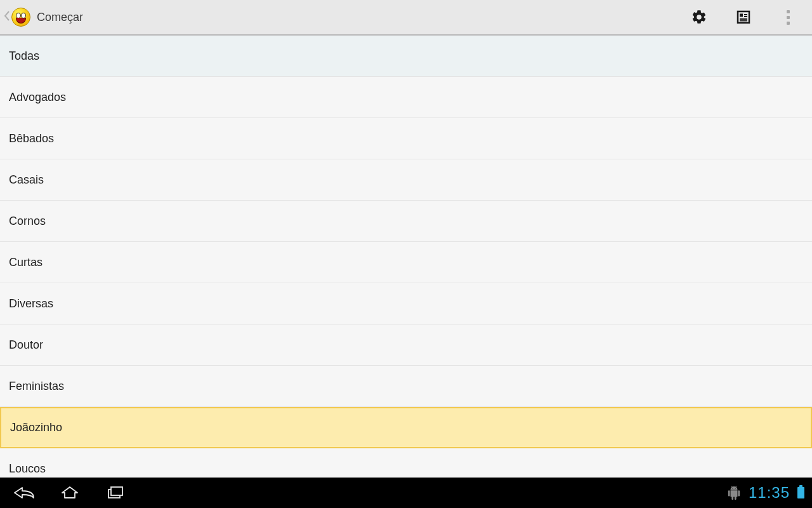 The height and width of the screenshot is (508, 812). What do you see at coordinates (37, 386) in the screenshot?
I see `list-item-label: Feministas` at bounding box center [37, 386].